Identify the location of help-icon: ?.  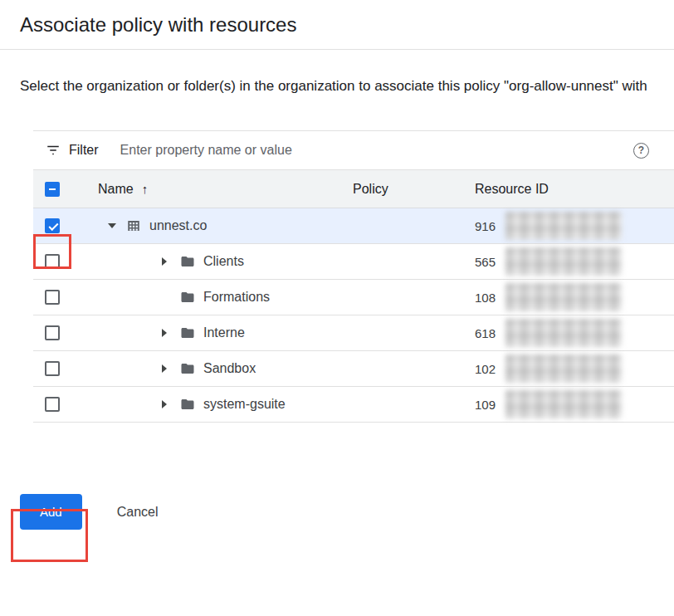
(641, 151).